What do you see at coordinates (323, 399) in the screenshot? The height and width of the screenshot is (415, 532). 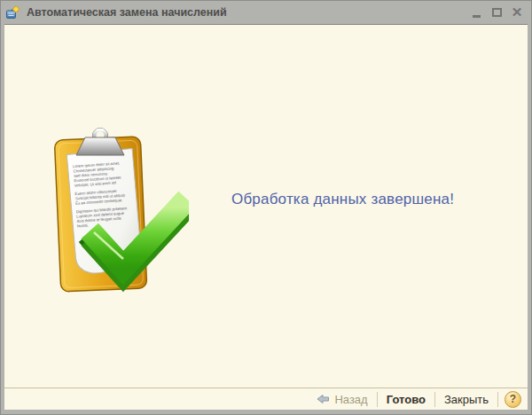 I see `back-arrow-icon` at bounding box center [323, 399].